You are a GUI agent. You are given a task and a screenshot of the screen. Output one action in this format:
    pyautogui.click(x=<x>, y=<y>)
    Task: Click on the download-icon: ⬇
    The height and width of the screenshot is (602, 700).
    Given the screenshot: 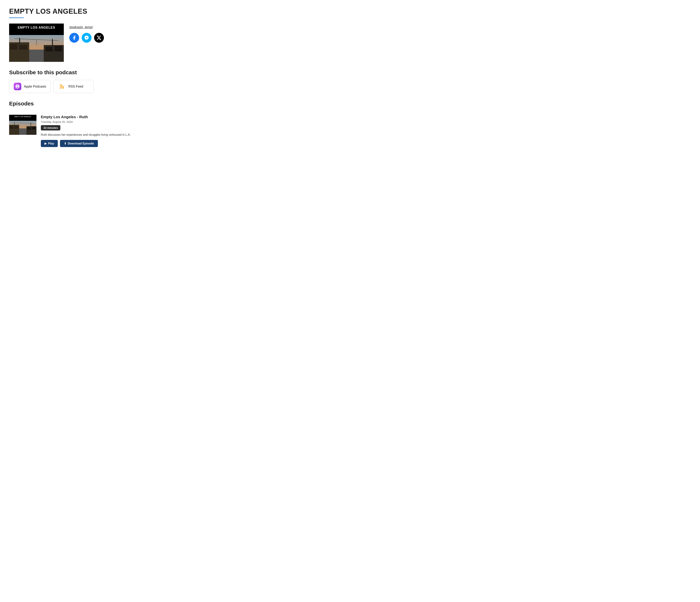 What is the action you would take?
    pyautogui.click(x=65, y=143)
    